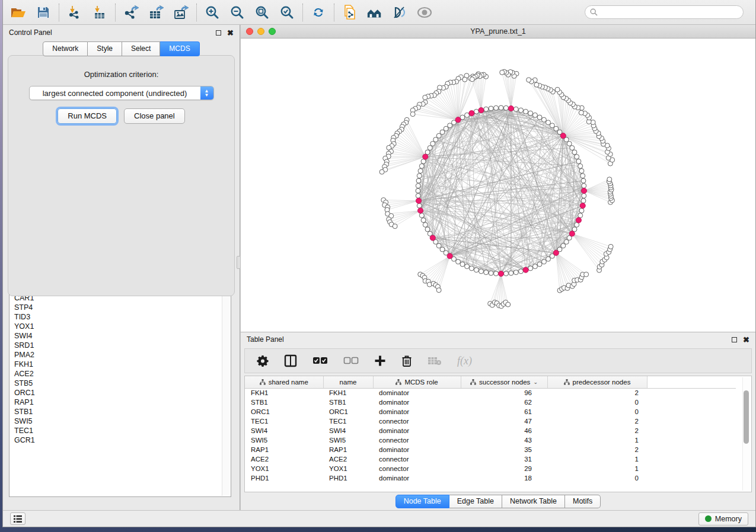 Image resolution: width=756 pixels, height=532 pixels. What do you see at coordinates (180, 49) in the screenshot?
I see `tab-mcds: MCDS` at bounding box center [180, 49].